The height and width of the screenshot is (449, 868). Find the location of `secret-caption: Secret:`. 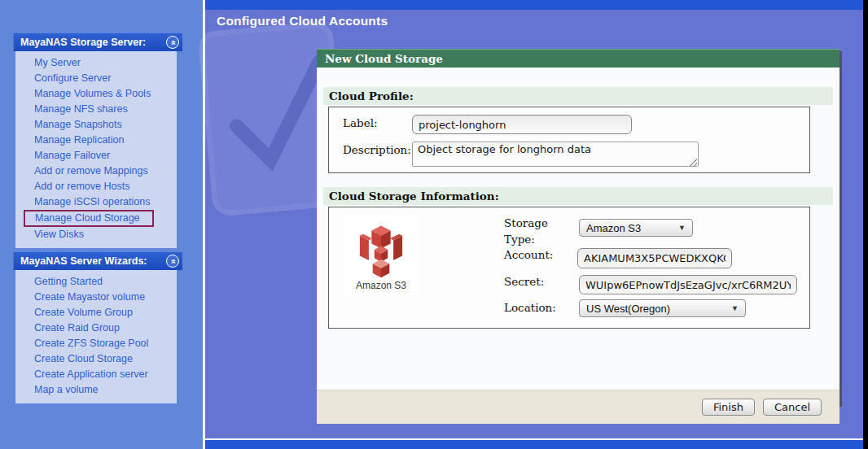

secret-caption: Secret: is located at coordinates (524, 281).